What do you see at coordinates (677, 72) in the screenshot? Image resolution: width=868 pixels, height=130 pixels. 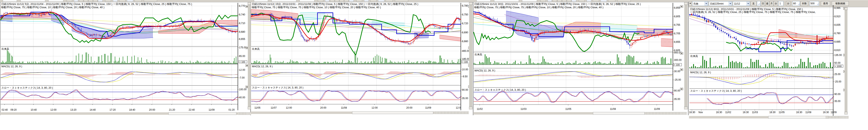 I see `svg-text: 30.00` at bounding box center [677, 72].